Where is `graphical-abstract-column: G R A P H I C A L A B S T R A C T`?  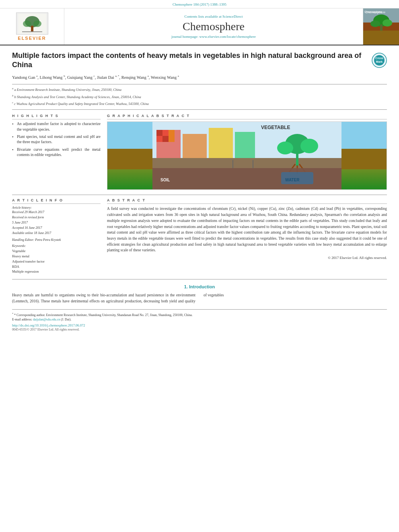 graphical-abstract-column: G R A P H I C A L A B S T R A C T is located at coordinates (247, 152).